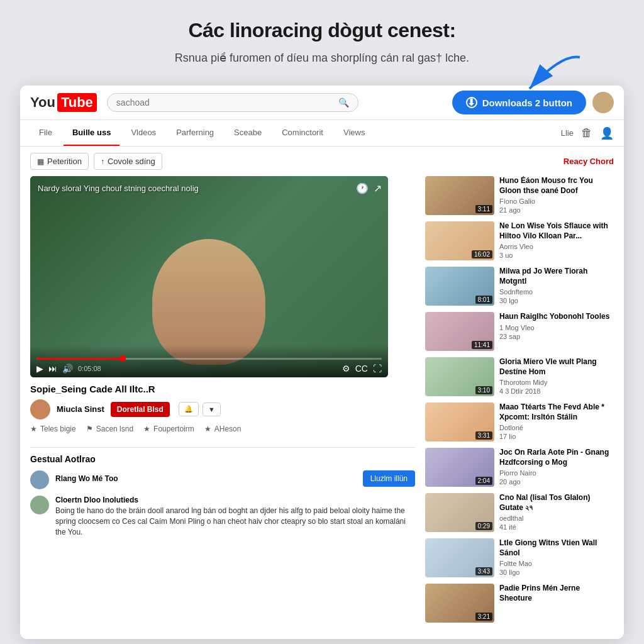  What do you see at coordinates (109, 429) in the screenshot?
I see `sacen-action: ⚑ Sacen lsnd` at bounding box center [109, 429].